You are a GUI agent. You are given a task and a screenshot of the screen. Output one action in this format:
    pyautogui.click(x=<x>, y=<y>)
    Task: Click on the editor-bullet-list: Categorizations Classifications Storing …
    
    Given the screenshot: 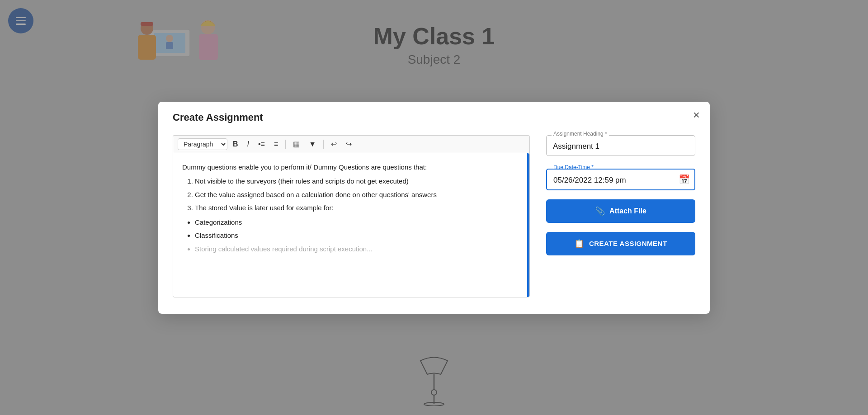 What is the action you would take?
    pyautogui.click(x=358, y=236)
    